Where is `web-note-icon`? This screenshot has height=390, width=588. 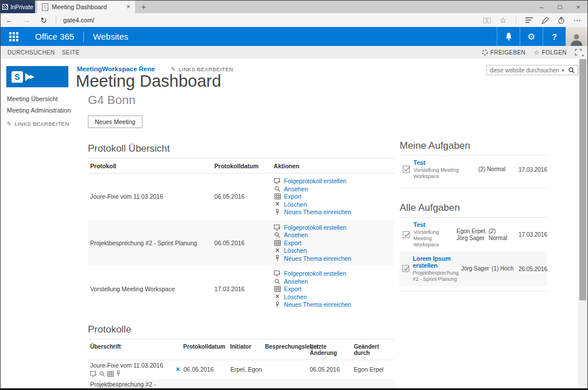 web-note-icon is located at coordinates (545, 20).